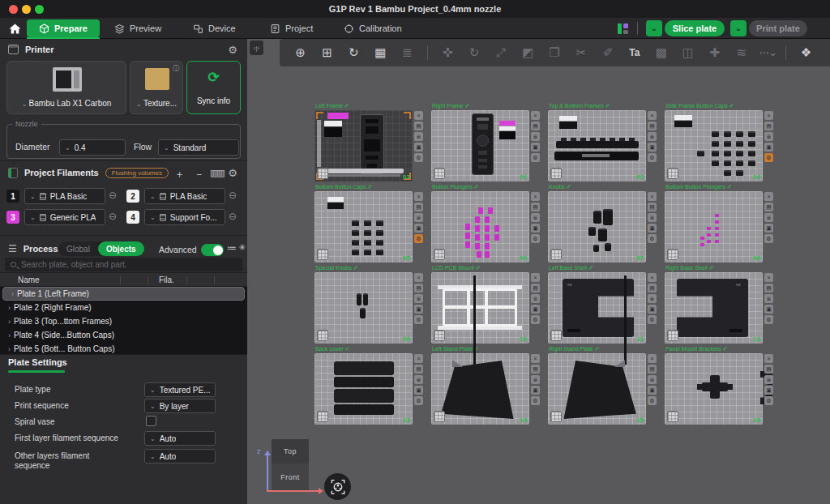 The height and width of the screenshot is (504, 830). Describe the element at coordinates (608, 53) in the screenshot. I see `paint-icon: ✐` at that location.